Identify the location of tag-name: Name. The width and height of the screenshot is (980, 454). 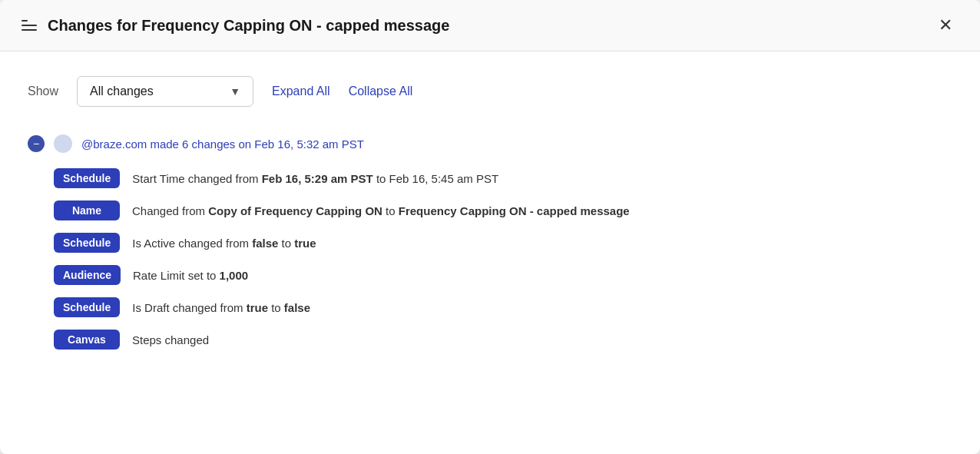
(87, 210).